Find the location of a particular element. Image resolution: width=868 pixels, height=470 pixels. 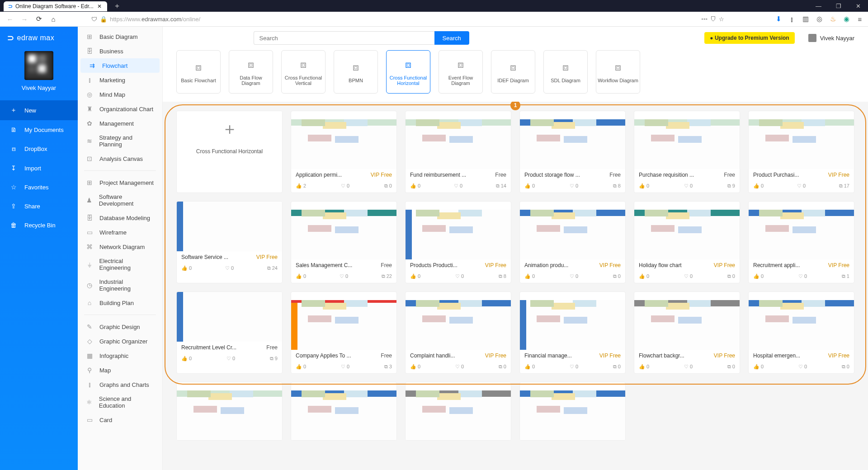

sidebar-item-recycle-bin: 🗑Recycle Bin is located at coordinates (39, 225).